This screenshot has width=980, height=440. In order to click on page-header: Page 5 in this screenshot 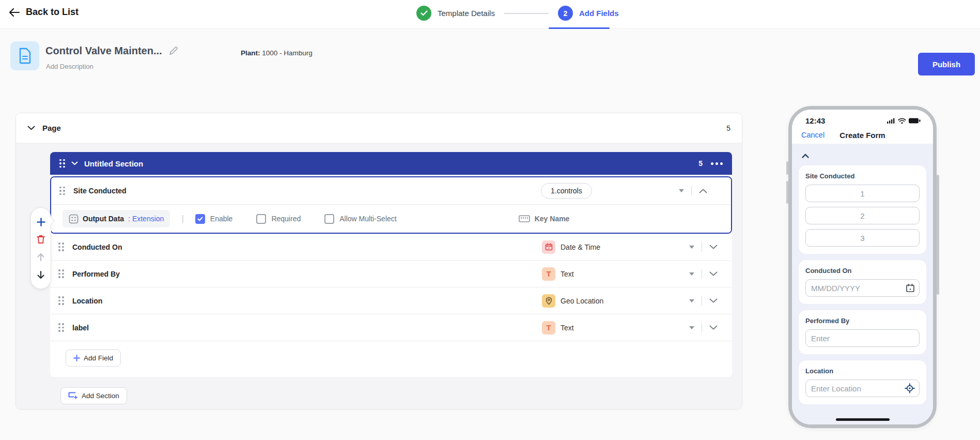, I will do `click(379, 128)`.